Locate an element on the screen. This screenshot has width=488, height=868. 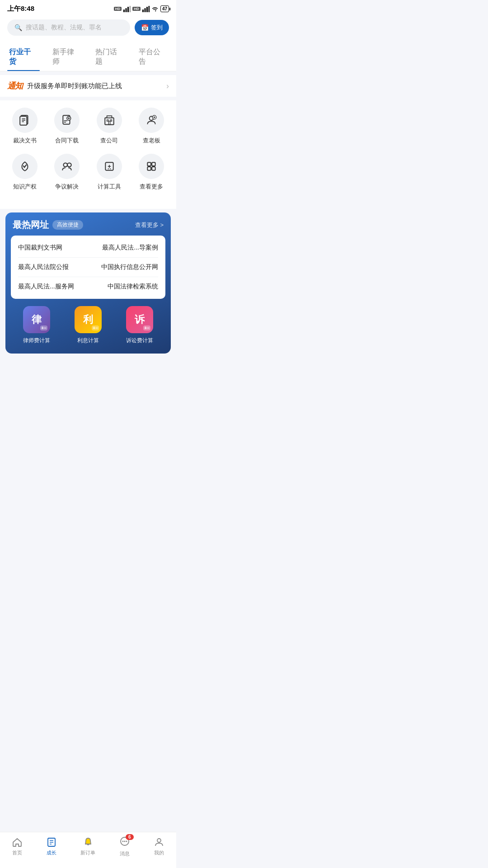
icon-dispute: 争议解决 is located at coordinates (67, 172).